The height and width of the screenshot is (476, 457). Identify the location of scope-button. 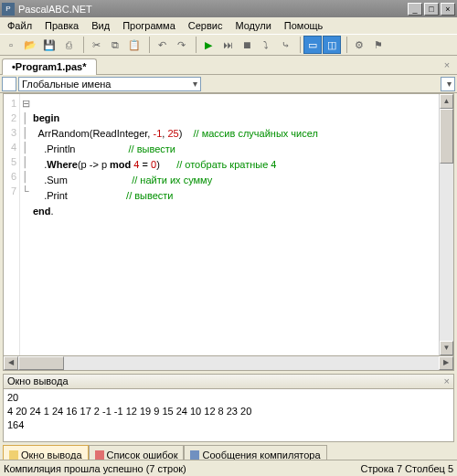
(9, 84).